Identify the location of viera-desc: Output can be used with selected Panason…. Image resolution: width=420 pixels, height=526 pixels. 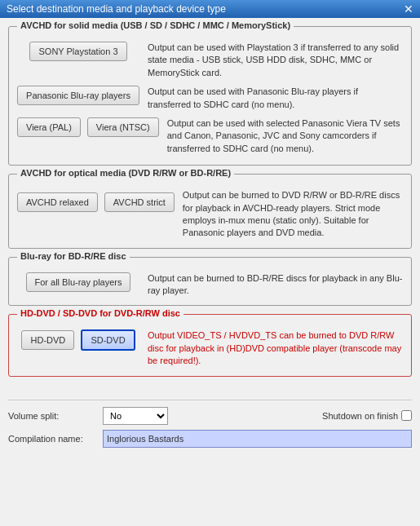
(285, 136).